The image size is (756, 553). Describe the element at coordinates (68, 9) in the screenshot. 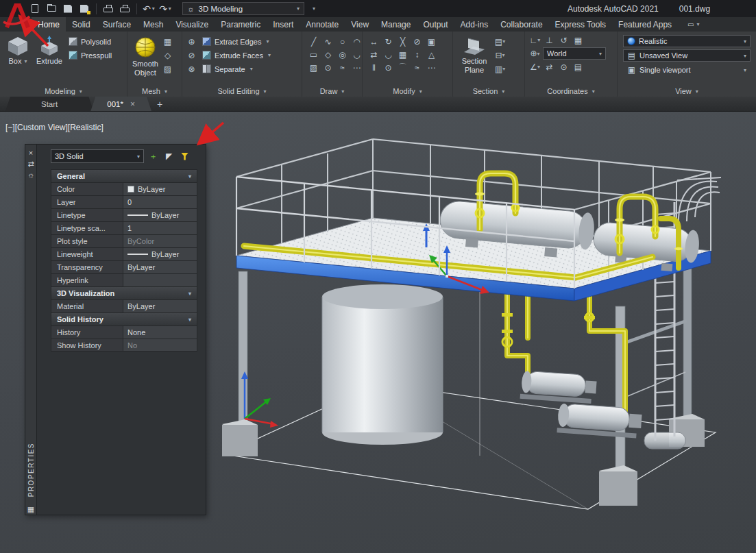

I see `save-icon` at that location.